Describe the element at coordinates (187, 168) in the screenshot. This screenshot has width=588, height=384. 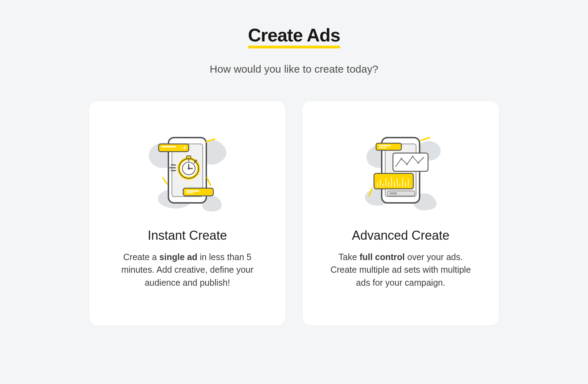
I see `stopwatch-phone-icon` at that location.